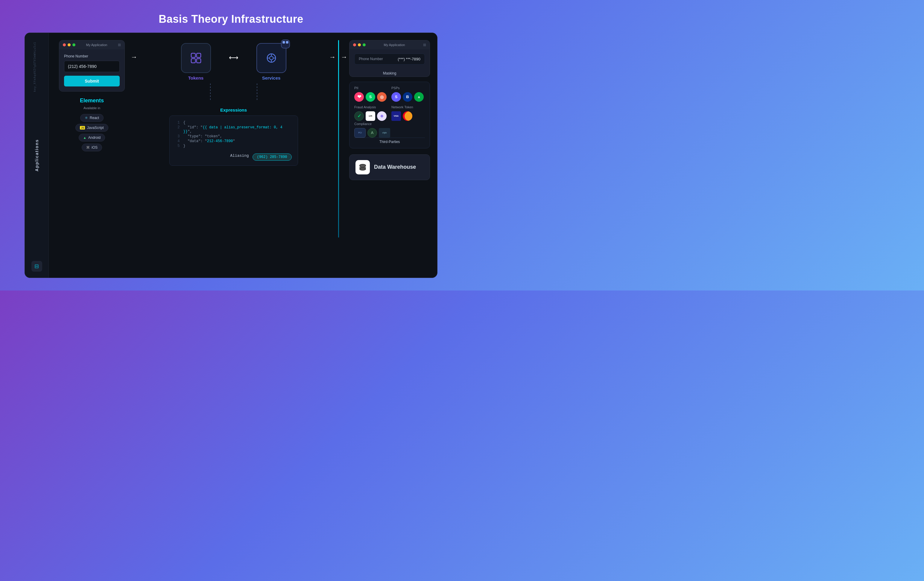 Image resolution: width=924 pixels, height=581 pixels. What do you see at coordinates (234, 123) in the screenshot?
I see `code-line-1: 1 {` at bounding box center [234, 123].